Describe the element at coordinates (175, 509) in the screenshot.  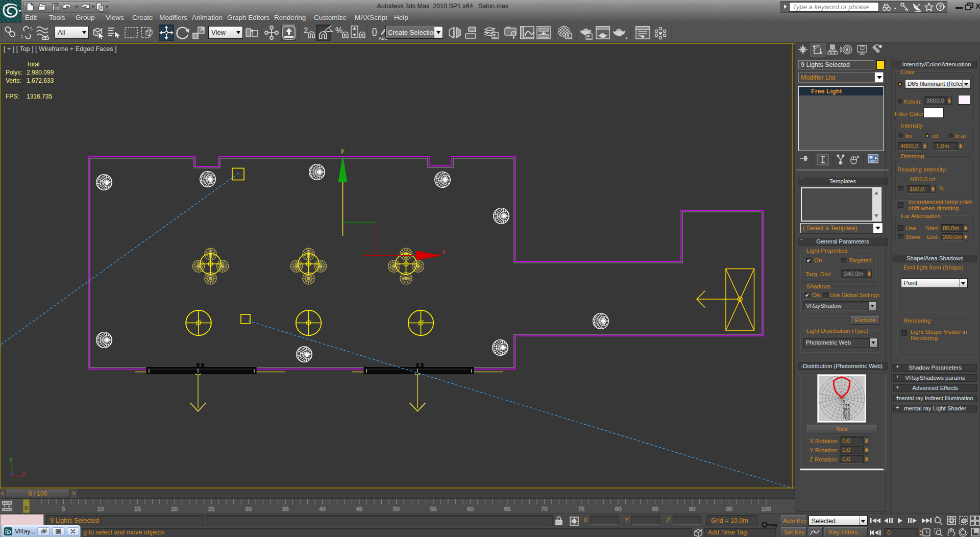
I see `svg-text: 20` at that location.